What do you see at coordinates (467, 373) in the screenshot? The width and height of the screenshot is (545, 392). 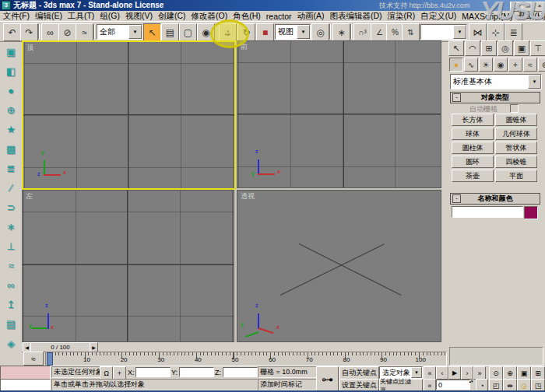 I see `next-frame-icon: ›` at bounding box center [467, 373].